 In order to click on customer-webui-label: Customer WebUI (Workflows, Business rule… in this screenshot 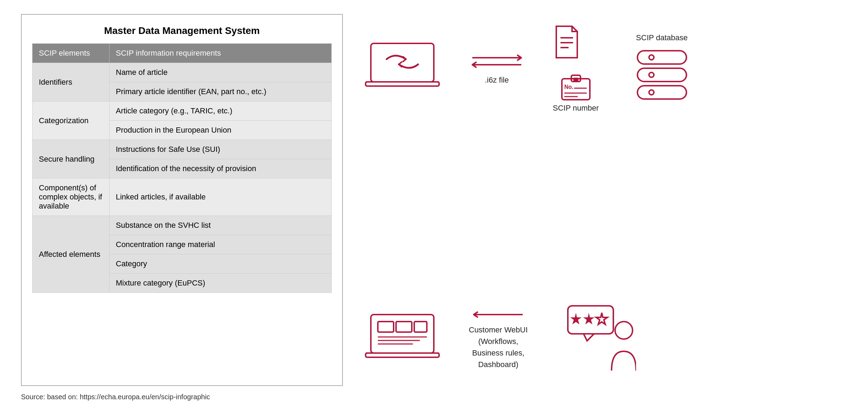, I will do `click(498, 347)`.